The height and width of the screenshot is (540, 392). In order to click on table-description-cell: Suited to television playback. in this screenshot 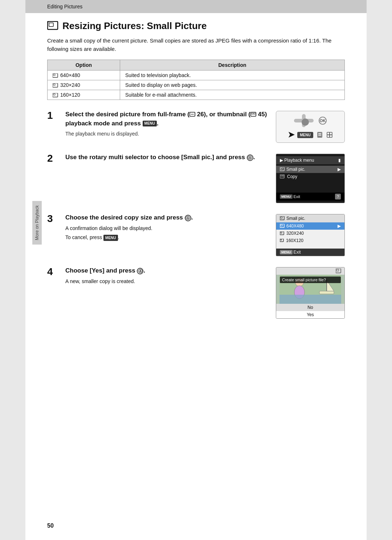, I will do `click(232, 76)`.